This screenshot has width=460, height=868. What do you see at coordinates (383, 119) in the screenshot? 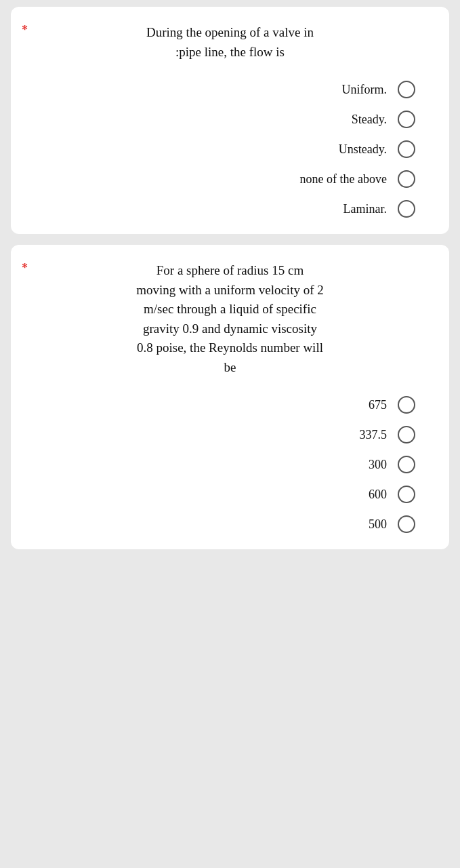
I see `option-steady: Steady.` at bounding box center [383, 119].